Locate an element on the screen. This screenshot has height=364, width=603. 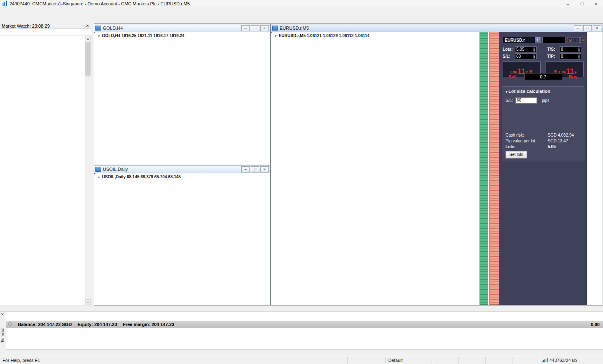
one-click-settings-icon: ◎ is located at coordinates (570, 40).